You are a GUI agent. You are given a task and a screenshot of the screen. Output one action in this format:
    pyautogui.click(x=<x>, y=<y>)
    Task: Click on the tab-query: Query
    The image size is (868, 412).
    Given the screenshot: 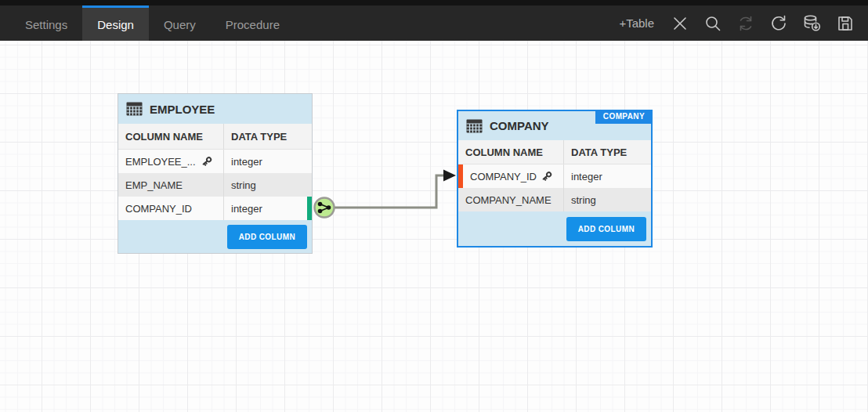 What is the action you would take?
    pyautogui.click(x=180, y=23)
    